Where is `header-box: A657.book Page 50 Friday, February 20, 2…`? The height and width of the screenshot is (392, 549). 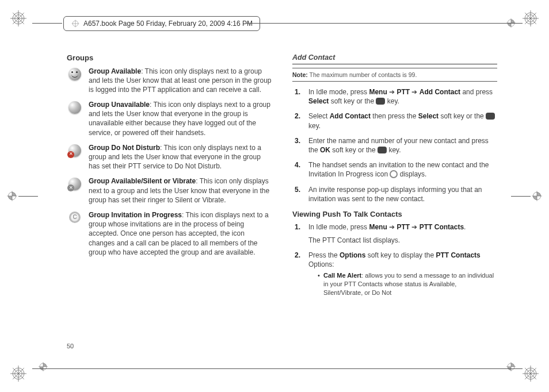
header-box: A657.book Page 50 Friday, February 20, 2… is located at coordinates (162, 24).